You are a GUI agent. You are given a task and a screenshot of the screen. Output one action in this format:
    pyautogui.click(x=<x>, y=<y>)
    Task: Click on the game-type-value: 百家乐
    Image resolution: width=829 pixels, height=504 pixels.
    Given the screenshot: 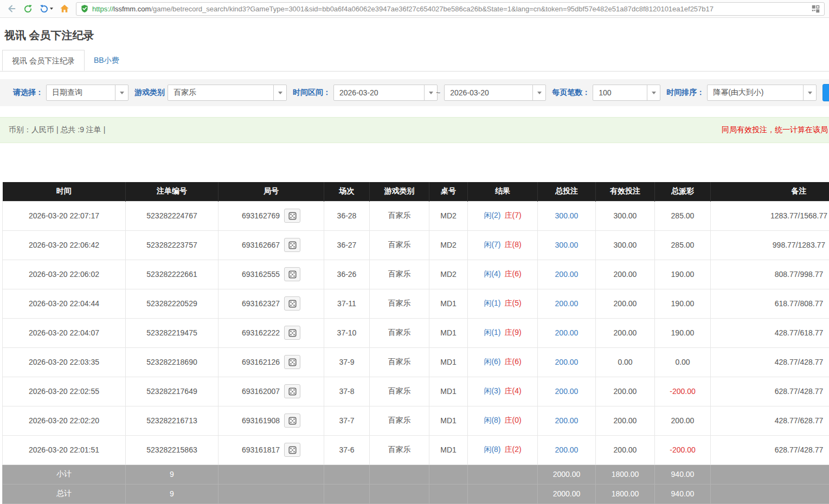 What is the action you would take?
    pyautogui.click(x=221, y=93)
    